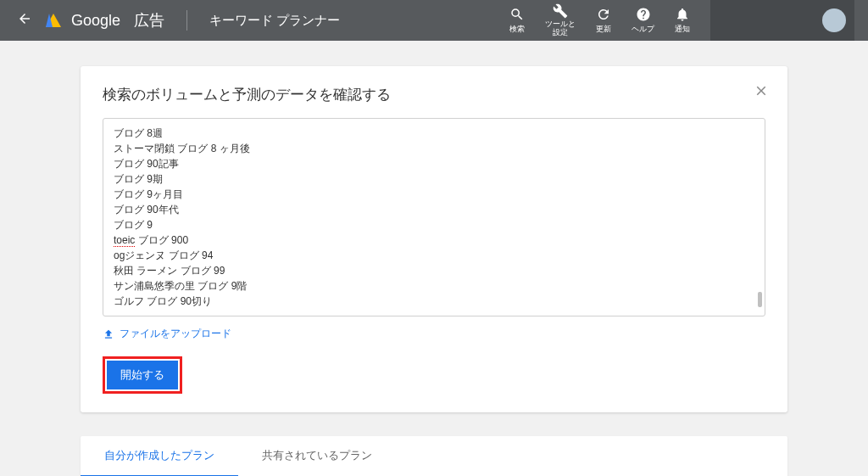 This screenshot has width=868, height=476. Describe the element at coordinates (604, 20) in the screenshot. I see `refresh-button: 更新` at that location.